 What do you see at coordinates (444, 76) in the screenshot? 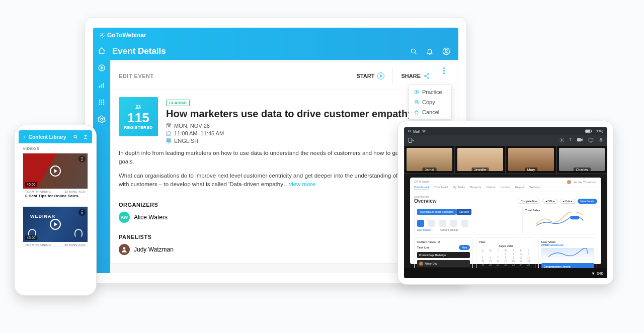
I see `more-menu-button` at bounding box center [444, 76].